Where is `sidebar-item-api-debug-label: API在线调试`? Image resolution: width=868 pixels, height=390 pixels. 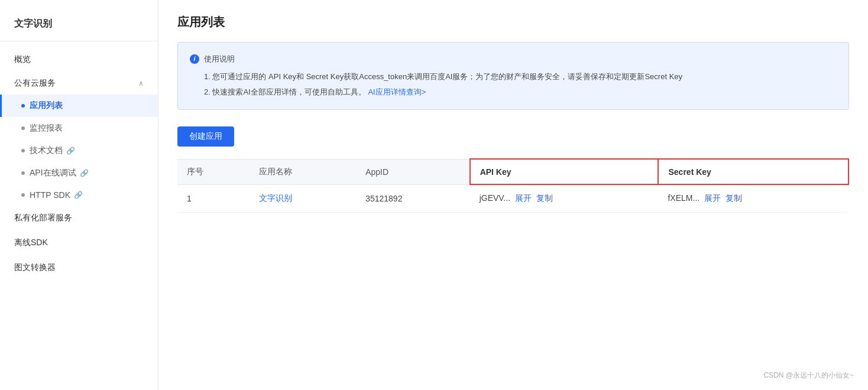 sidebar-item-api-debug-label: API在线调试 is located at coordinates (53, 173).